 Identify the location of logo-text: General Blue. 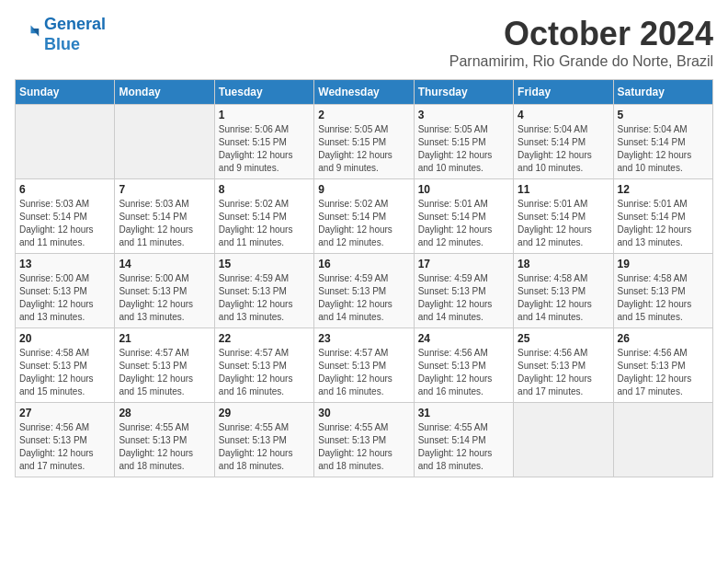
(75, 35).